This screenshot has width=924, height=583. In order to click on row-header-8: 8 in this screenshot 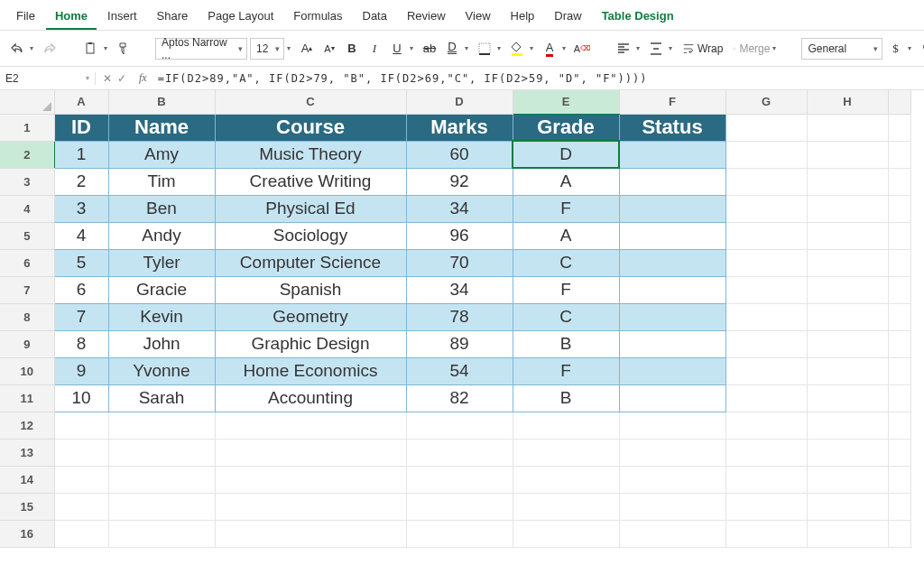, I will do `click(27, 317)`.